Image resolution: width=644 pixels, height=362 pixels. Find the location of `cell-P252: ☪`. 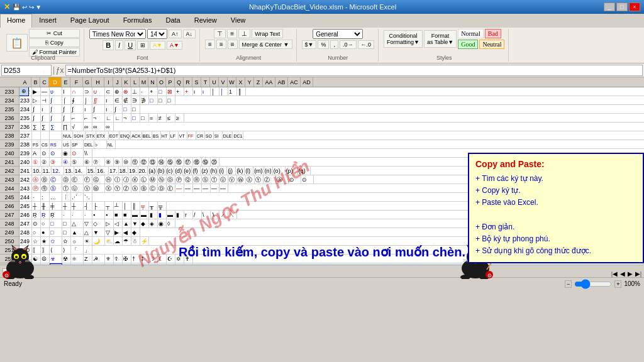

cell-P252: ☪ is located at coordinates (171, 259).